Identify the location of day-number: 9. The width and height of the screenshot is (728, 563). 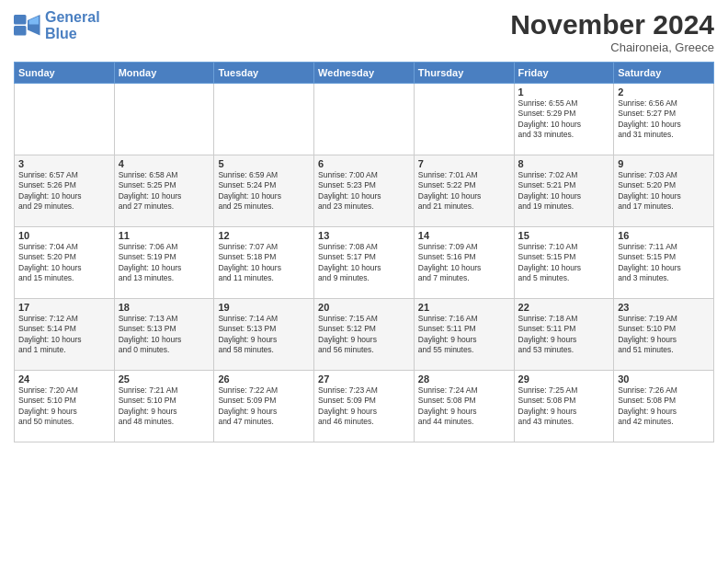
(664, 164).